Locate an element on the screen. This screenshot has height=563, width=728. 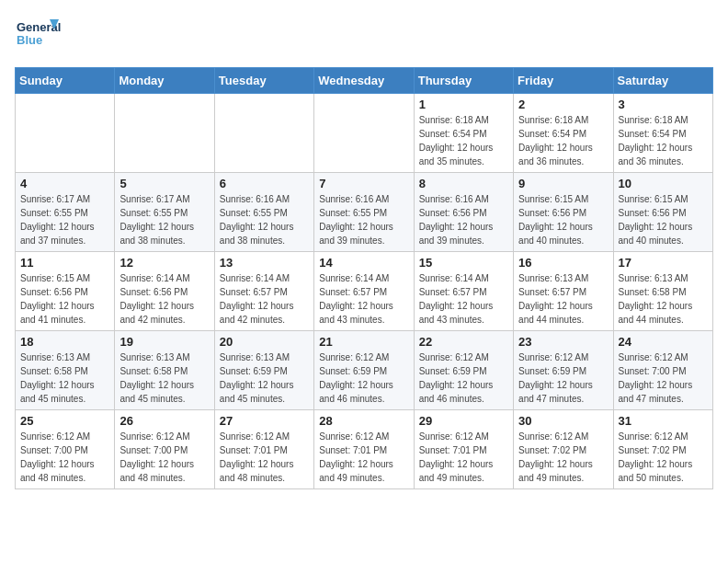
day-number: 5 is located at coordinates (164, 184).